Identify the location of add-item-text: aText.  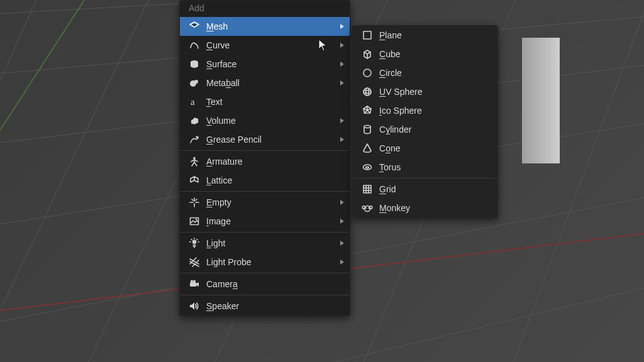
(265, 102).